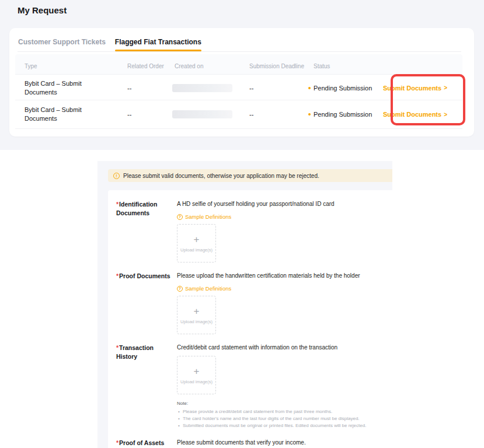 Image resolution: width=484 pixels, height=448 pixels. I want to click on note-title: Note:, so click(279, 404).